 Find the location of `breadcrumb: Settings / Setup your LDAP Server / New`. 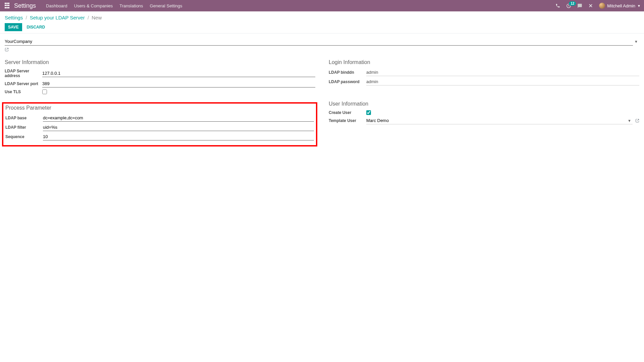

breadcrumb: Settings / Setup your LDAP Server / New is located at coordinates (322, 17).